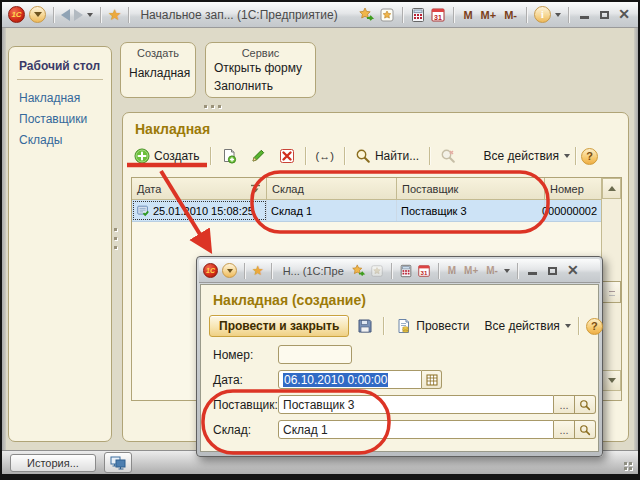  Describe the element at coordinates (604, 15) in the screenshot. I see `maximize-button` at that location.